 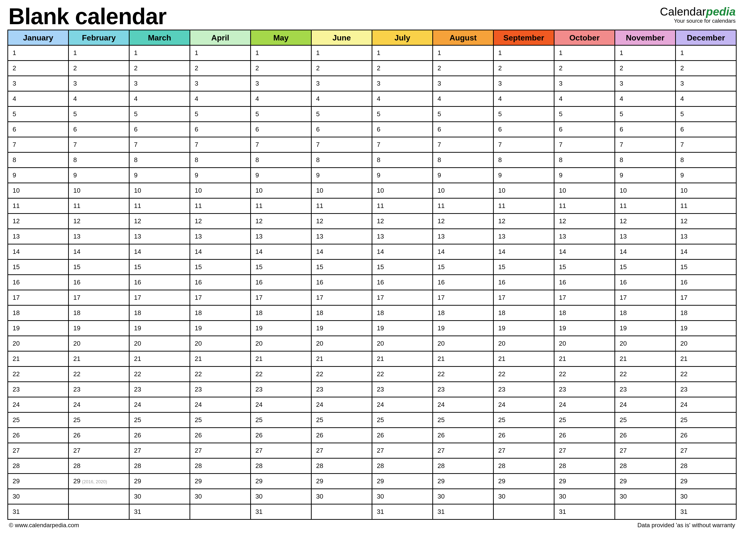 I want to click on month-header-december: December, so click(x=706, y=38).